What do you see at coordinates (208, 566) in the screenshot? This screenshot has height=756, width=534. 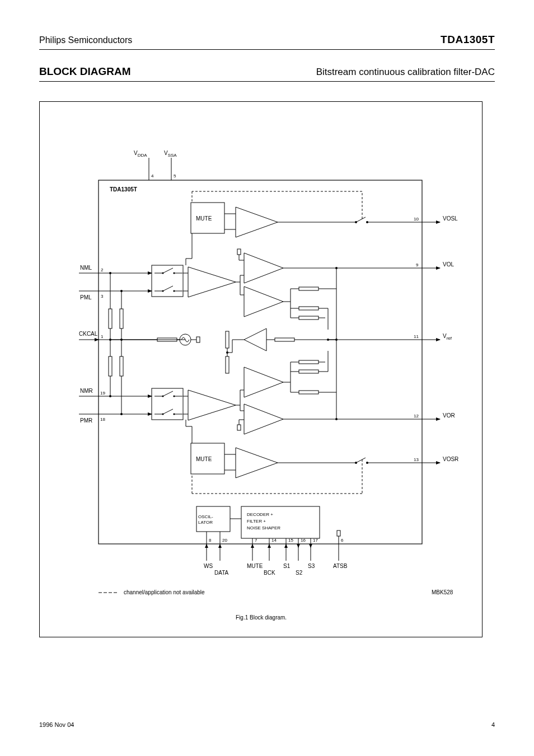 I see `ws-label: WS` at bounding box center [208, 566].